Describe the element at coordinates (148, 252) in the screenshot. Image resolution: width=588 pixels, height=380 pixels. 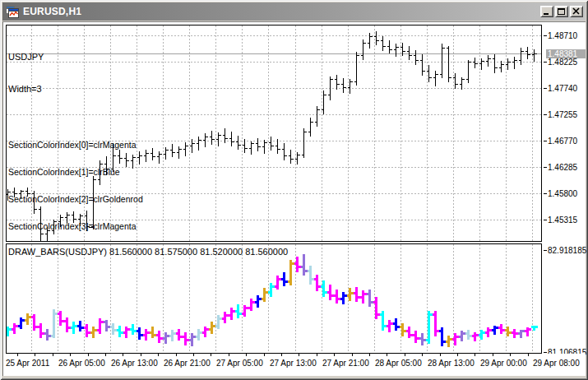
I see `indicator-value-label: DRAW_BARS(USDJPY) 81.560000 81.575000 81…` at that location.